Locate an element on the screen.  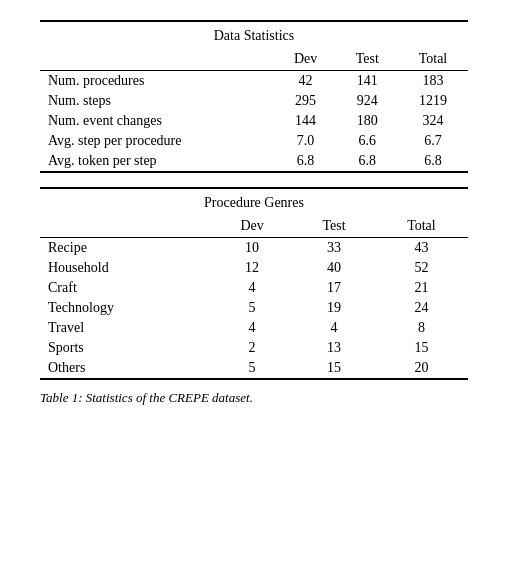
table-row: Craft 4 17 21 is located at coordinates (254, 288).